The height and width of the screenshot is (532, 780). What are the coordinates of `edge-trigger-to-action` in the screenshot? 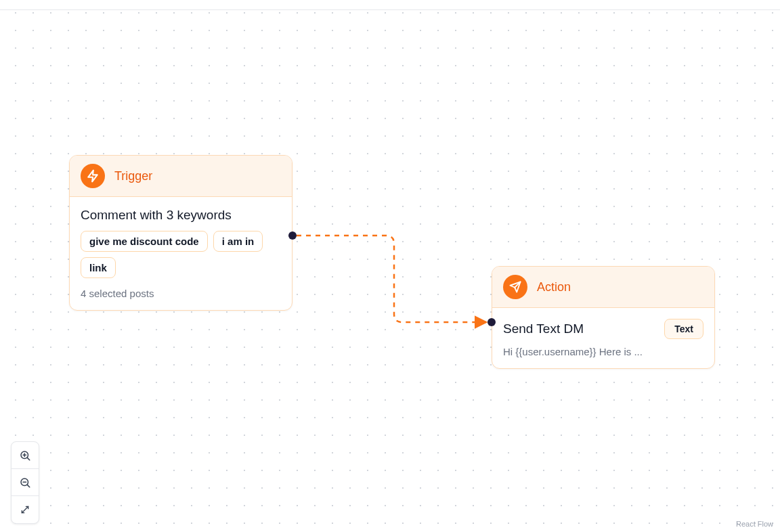 It's located at (391, 279).